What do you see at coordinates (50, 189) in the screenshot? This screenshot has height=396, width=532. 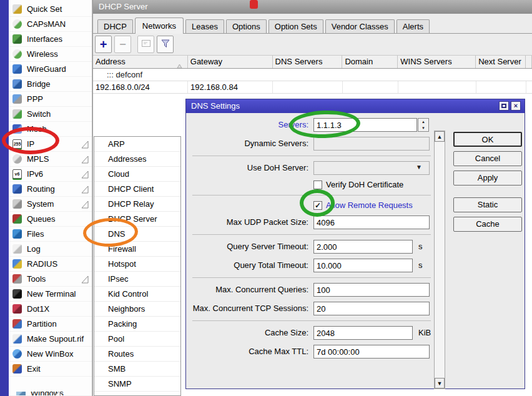 I see `sidebar-item-routing: Routing` at bounding box center [50, 189].